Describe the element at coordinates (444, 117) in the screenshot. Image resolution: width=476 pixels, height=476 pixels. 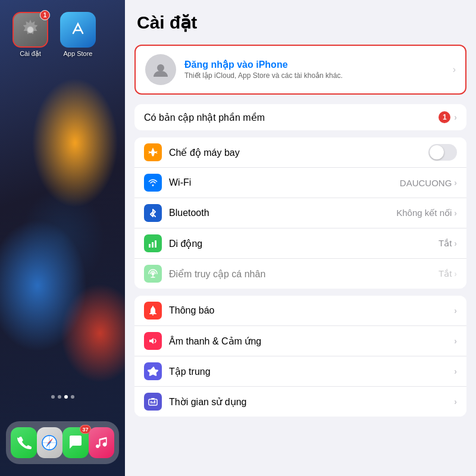
I see `update-badge: 1` at that location.